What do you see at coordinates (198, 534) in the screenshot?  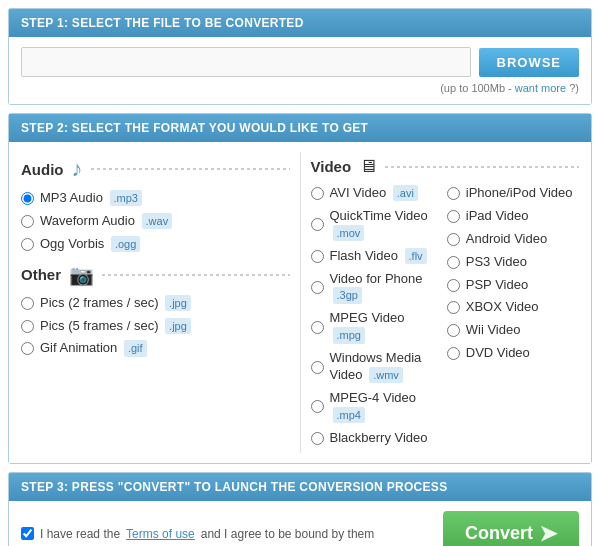 I see `terms-row: I have read the Terms of use and I agree…` at bounding box center [198, 534].